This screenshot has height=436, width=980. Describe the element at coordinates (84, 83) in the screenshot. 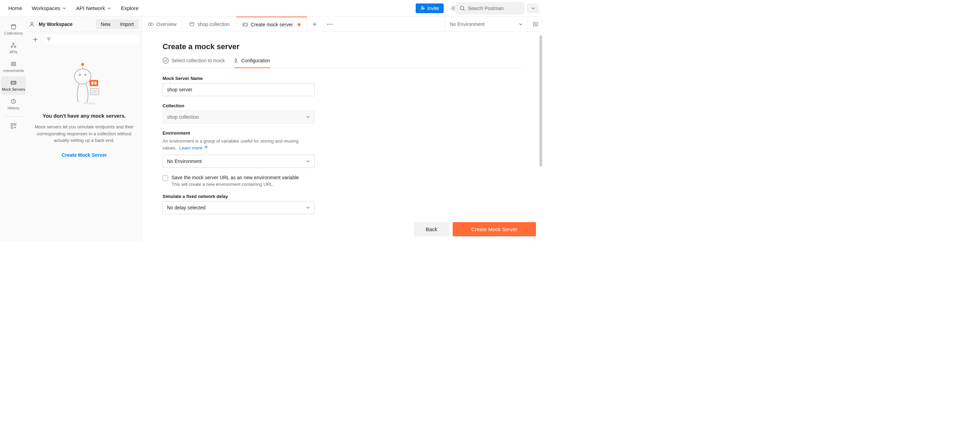

I see `empty-illustration` at that location.